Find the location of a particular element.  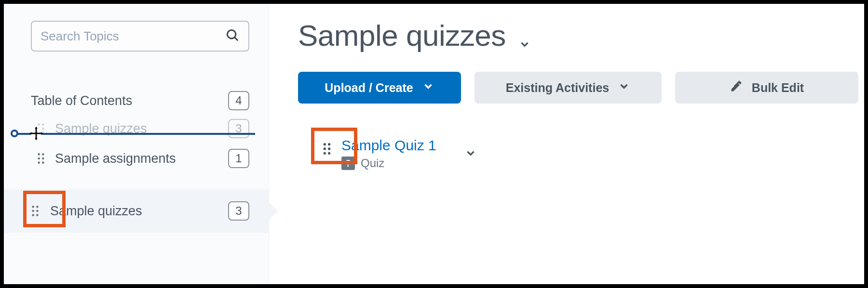

quiz-type-icon: ? is located at coordinates (348, 163).